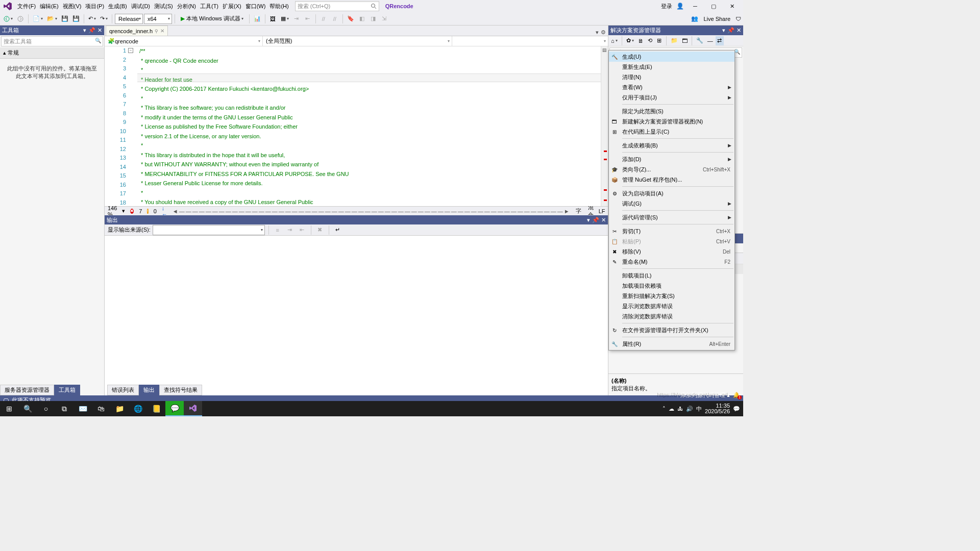 The width and height of the screenshot is (980, 551). Describe the element at coordinates (212, 19) in the screenshot. I see `start-debug-button: ▶ 本地 Windows 调试器` at that location.